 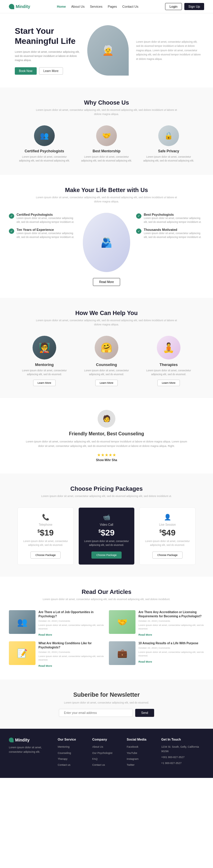 I want to click on nav-actions: Login Sign Up, so click(x=185, y=7).